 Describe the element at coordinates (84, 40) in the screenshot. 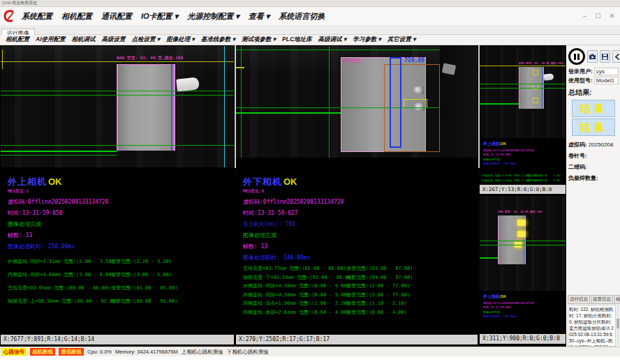

I see `toolbar-camera-debug: 相机调试` at that location.